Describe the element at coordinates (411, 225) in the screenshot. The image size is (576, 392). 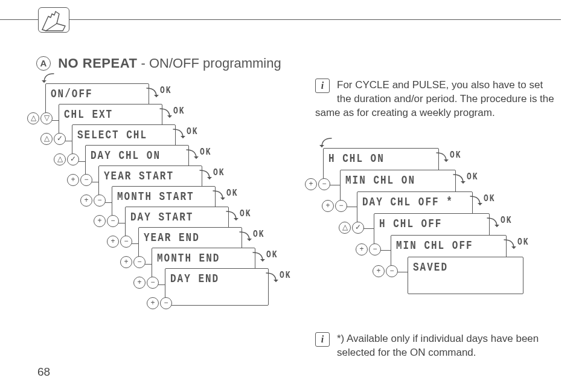
I see `lcd-label: H CHL OFF` at that location.